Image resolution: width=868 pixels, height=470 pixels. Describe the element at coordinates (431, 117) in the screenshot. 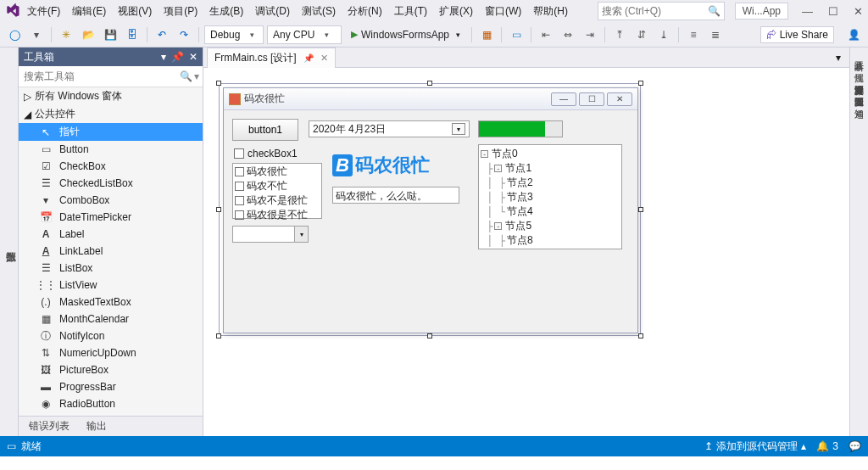

I see `form-body: button1 2020年 4月23日 ▾ checkBox1` at that location.